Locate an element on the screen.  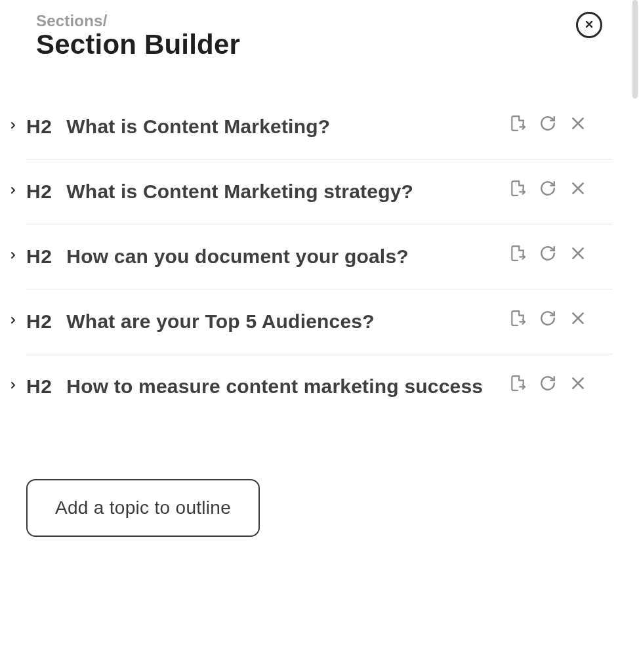
close-icon is located at coordinates (589, 25).